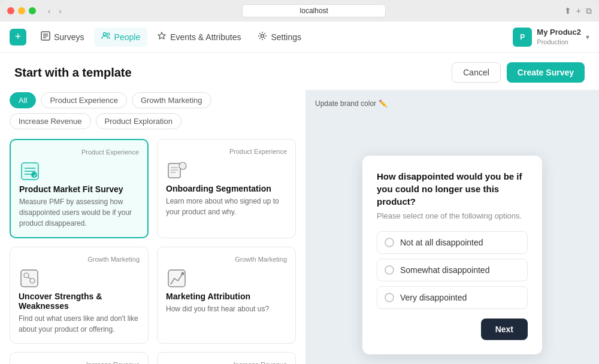  Describe the element at coordinates (452, 242) in the screenshot. I see `survey-option-not-at-all: Not at all disappointed` at that location.